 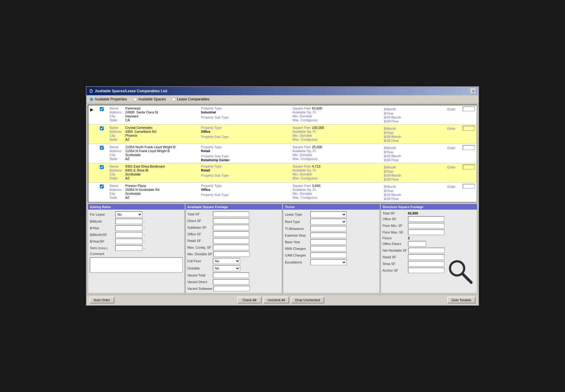 What do you see at coordinates (328, 235) in the screenshot?
I see `expense-stop-input` at bounding box center [328, 235].